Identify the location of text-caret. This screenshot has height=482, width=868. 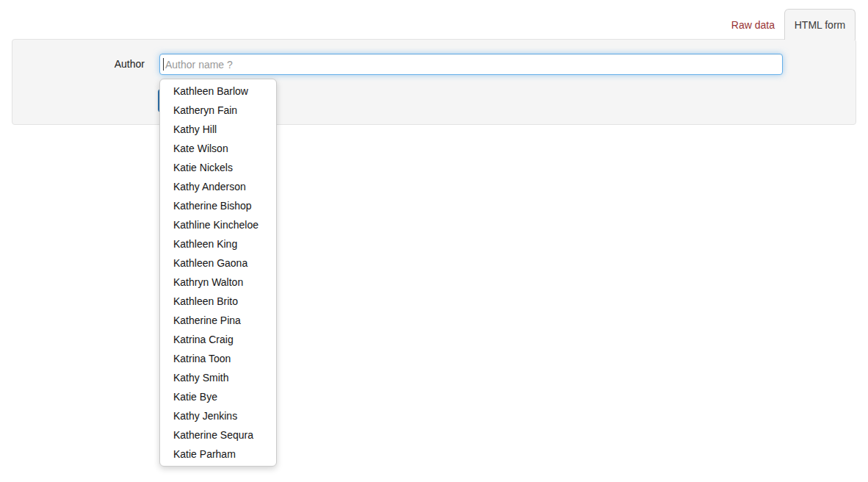
(163, 65).